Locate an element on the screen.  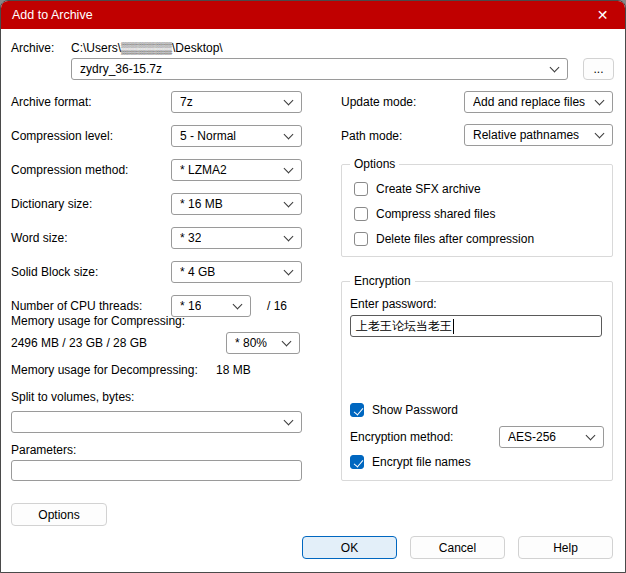
memory-compress-label: Memory usage for Compressing: is located at coordinates (98, 321).